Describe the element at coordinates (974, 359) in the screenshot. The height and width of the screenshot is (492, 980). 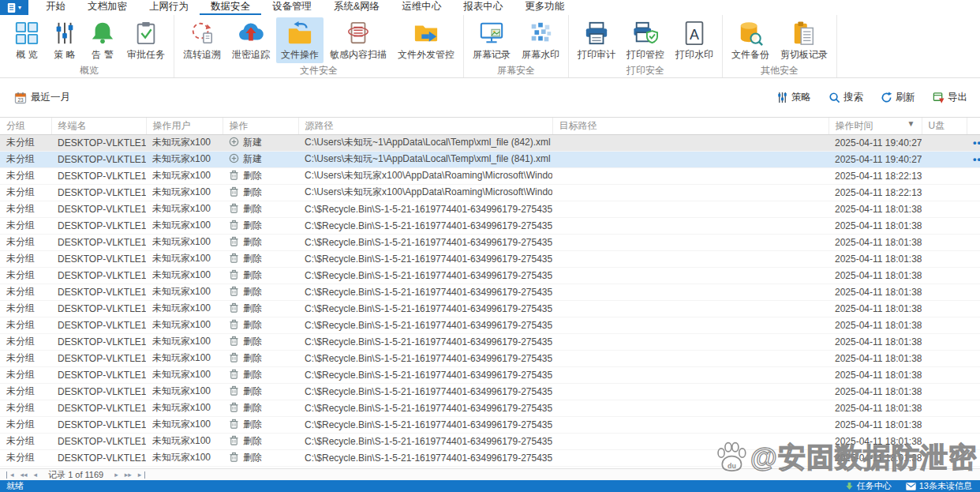
I see `cell-menu` at that location.